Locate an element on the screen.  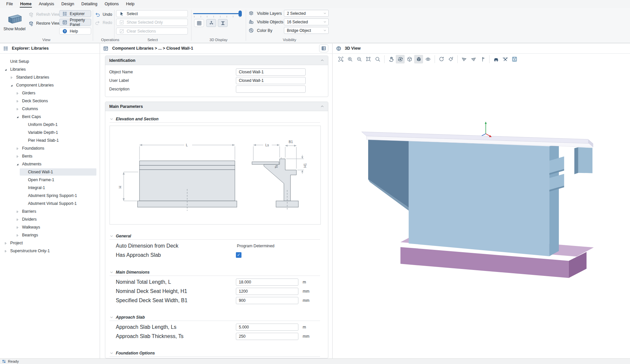
elevation-section-header: Elevation and Section is located at coordinates (215, 119).